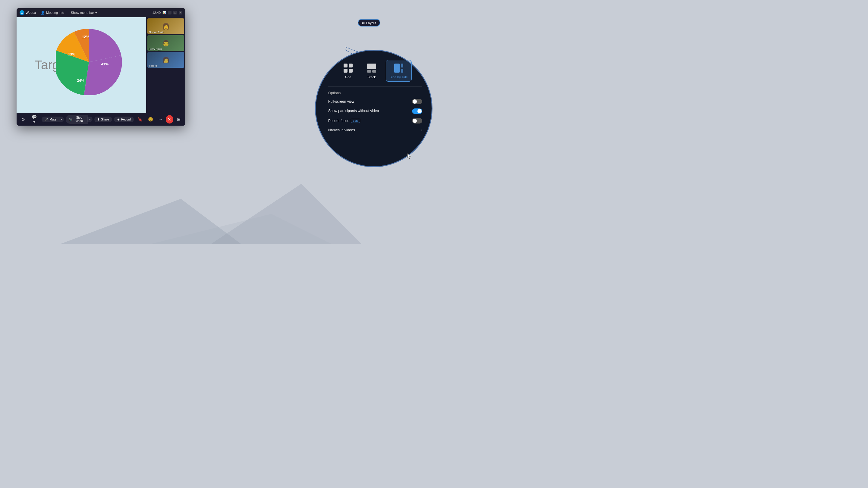  I want to click on people-focus-label: People focus, so click(339, 121).